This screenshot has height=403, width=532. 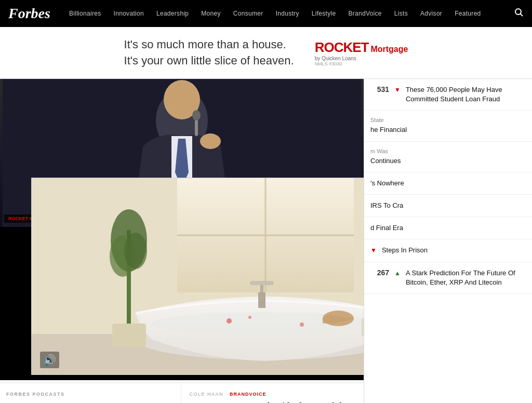 What do you see at coordinates (342, 48) in the screenshot?
I see `rocket-brand-name: ROCKET` at bounding box center [342, 48].